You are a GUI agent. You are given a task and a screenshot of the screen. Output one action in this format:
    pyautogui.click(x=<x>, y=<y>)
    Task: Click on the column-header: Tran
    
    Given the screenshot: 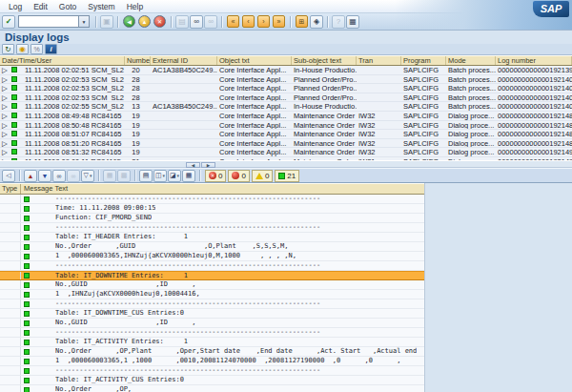 What is the action you would take?
    pyautogui.click(x=379, y=61)
    